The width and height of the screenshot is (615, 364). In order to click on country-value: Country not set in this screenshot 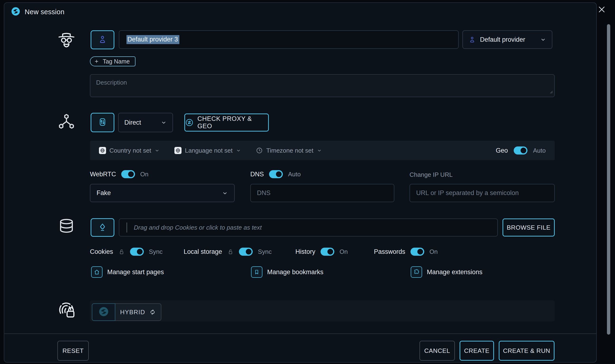, I will do `click(130, 151)`.